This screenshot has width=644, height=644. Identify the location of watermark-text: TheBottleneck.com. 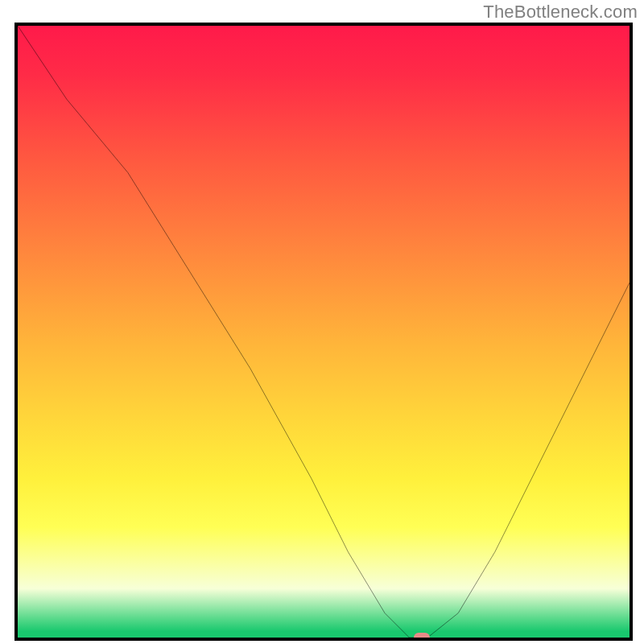
(560, 12).